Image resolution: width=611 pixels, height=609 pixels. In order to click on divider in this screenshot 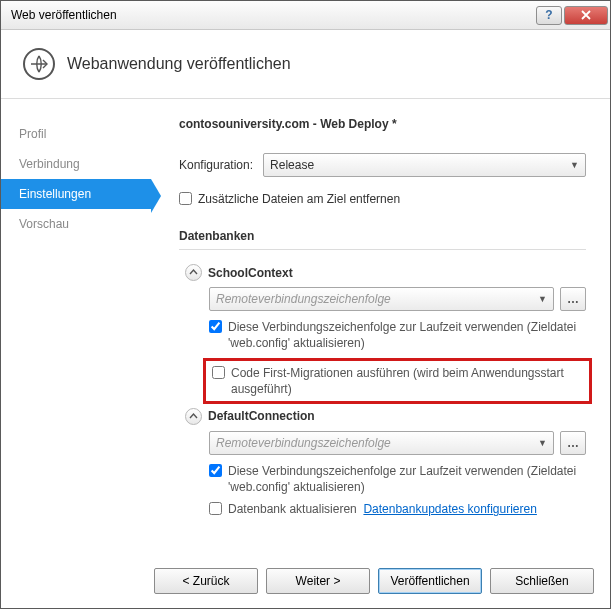, I will do `click(382, 250)`.